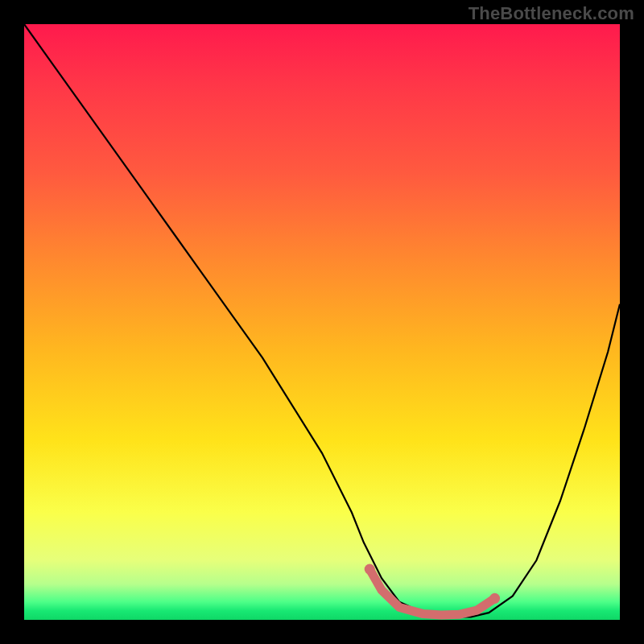  What do you see at coordinates (551, 14) in the screenshot?
I see `watermark-text: TheBottleneck.com` at bounding box center [551, 14].